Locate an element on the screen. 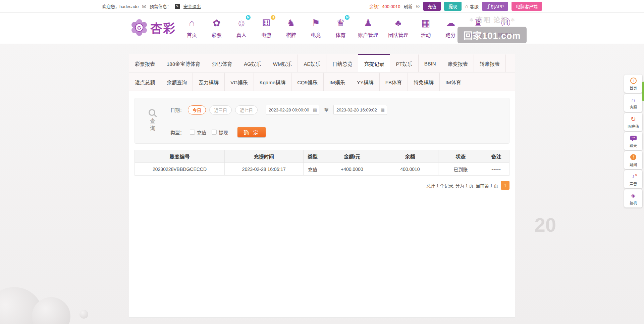  sidebar-item-home: ↑ 首页 is located at coordinates (633, 84).